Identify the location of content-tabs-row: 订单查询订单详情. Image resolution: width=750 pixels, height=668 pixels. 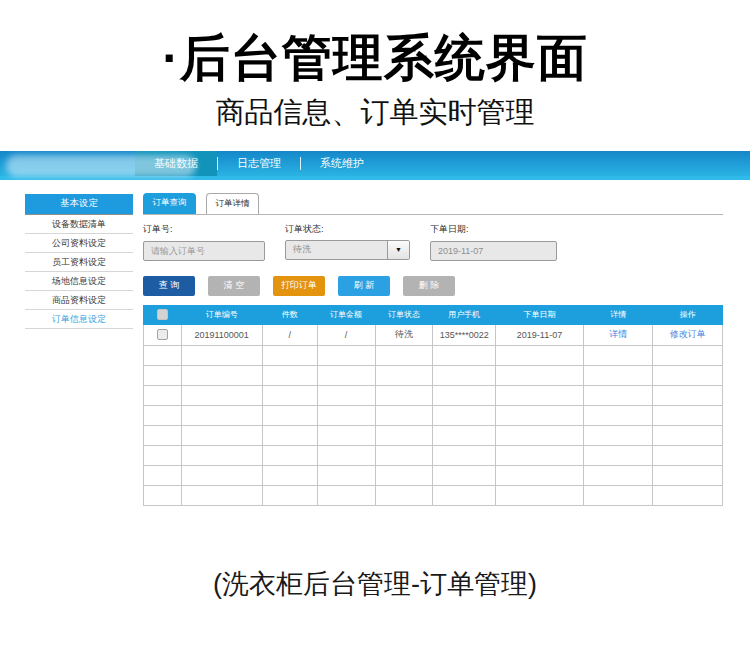
(433, 204).